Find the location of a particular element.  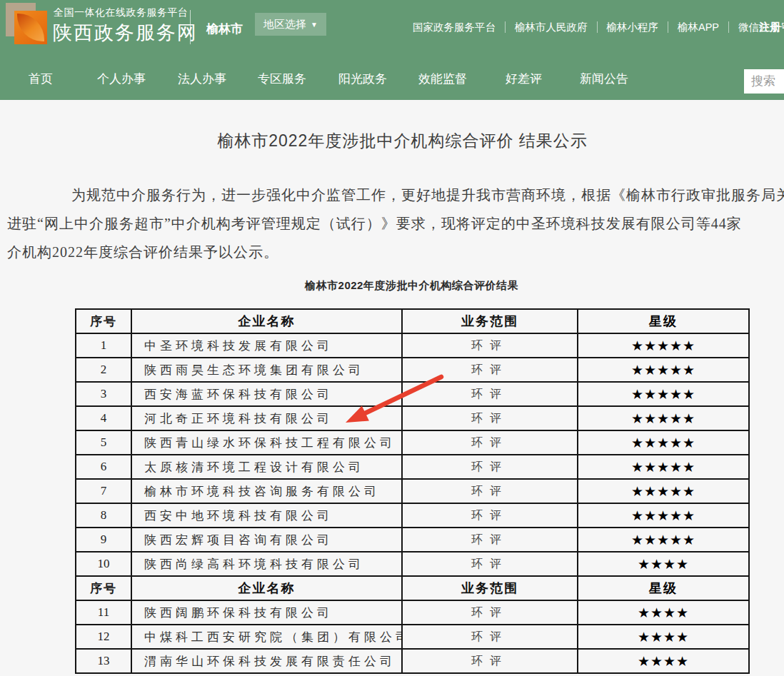

paragraph-line: 介机构2022年度综合评价结果予以公示。 is located at coordinates (396, 252).